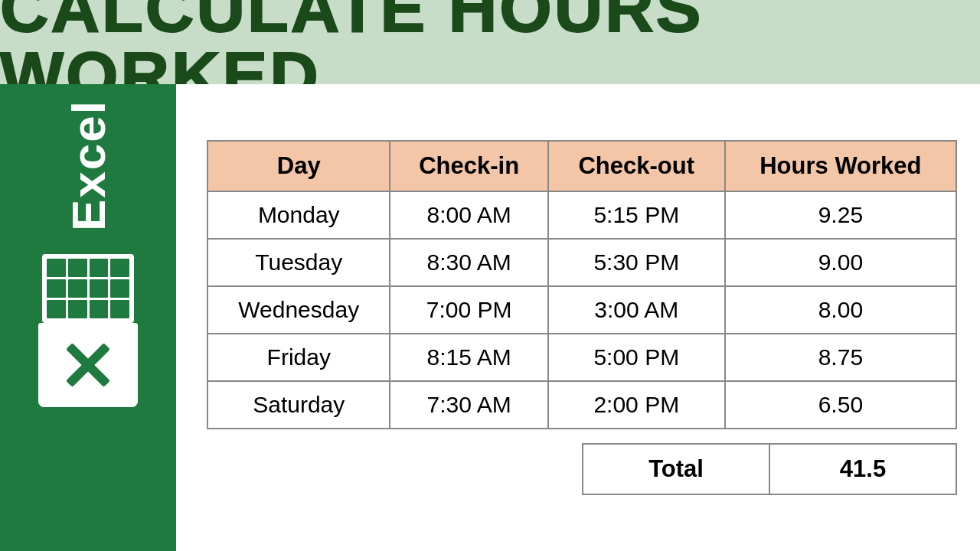 The image size is (980, 551). Describe the element at coordinates (299, 166) in the screenshot. I see `col-header-day: Day` at that location.